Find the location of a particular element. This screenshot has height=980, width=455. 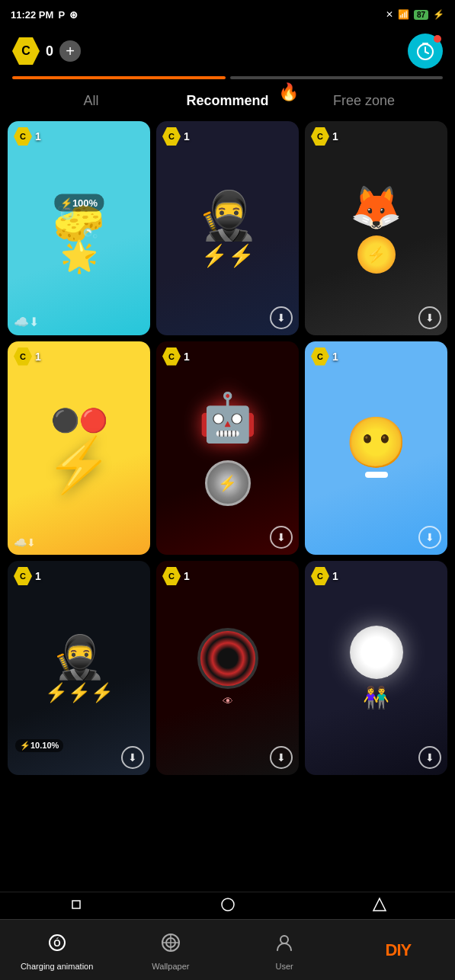

arc-reactor-lightning: ⚡ is located at coordinates (227, 483).